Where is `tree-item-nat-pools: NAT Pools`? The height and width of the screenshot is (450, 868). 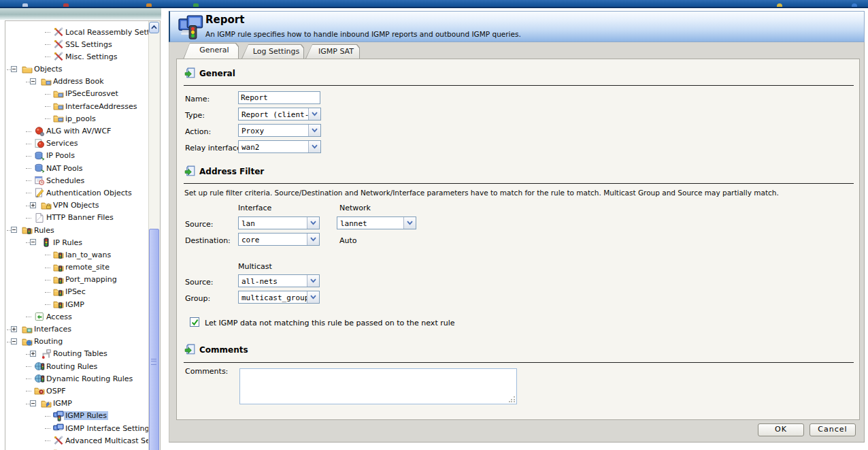
tree-item-nat-pools: NAT Pools is located at coordinates (78, 168).